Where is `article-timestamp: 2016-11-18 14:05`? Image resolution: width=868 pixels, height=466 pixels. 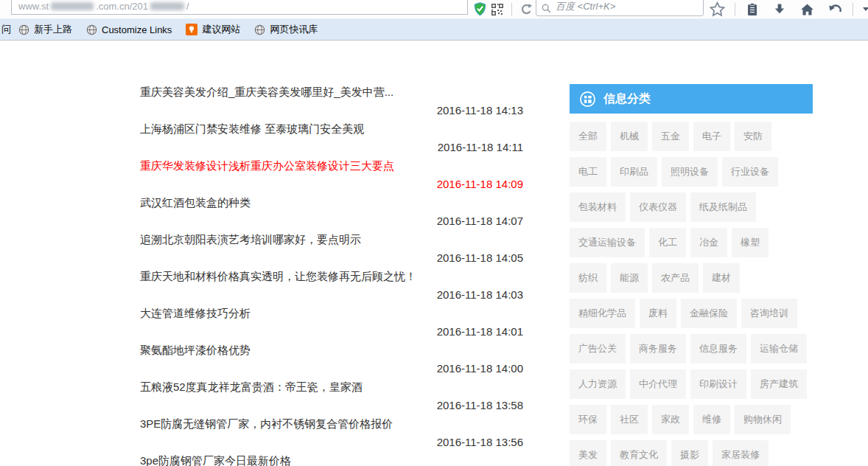 article-timestamp: 2016-11-18 14:05 is located at coordinates (332, 258).